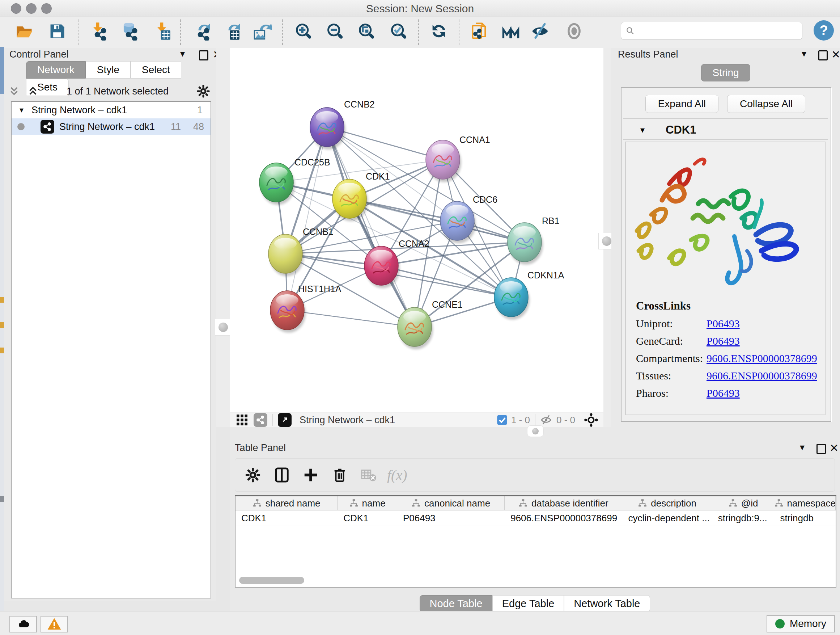 This screenshot has height=635, width=840. I want to click on open-in-browser-icon, so click(285, 420).